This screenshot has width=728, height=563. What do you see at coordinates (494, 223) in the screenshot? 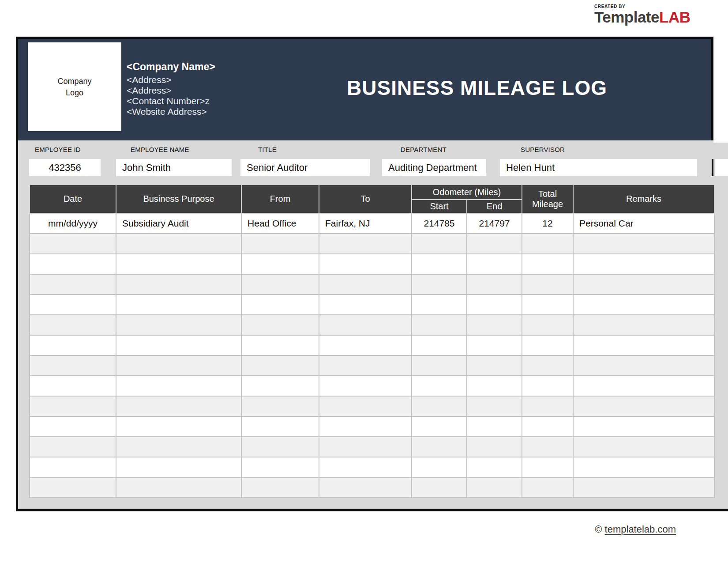
I see `cell-end: 214797` at bounding box center [494, 223].